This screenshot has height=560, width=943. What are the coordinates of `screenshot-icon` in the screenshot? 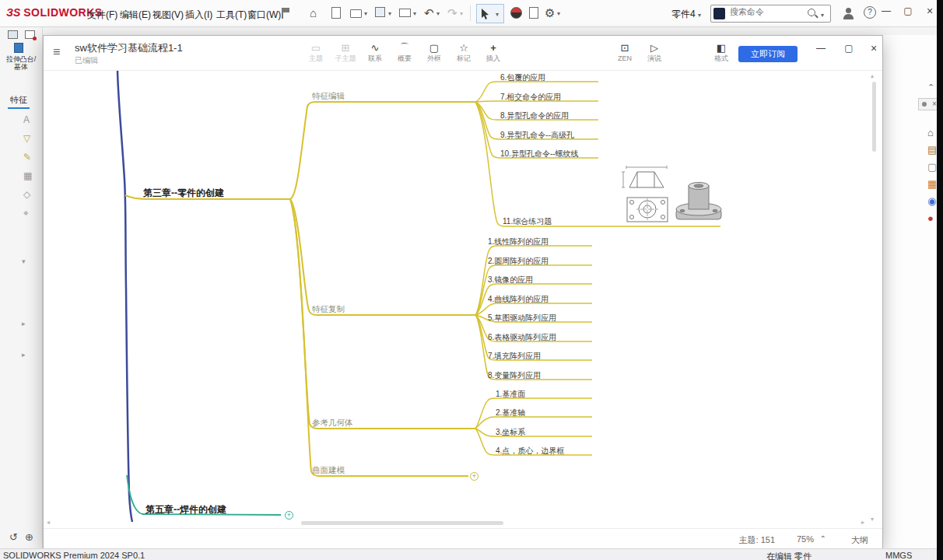 It's located at (12, 34).